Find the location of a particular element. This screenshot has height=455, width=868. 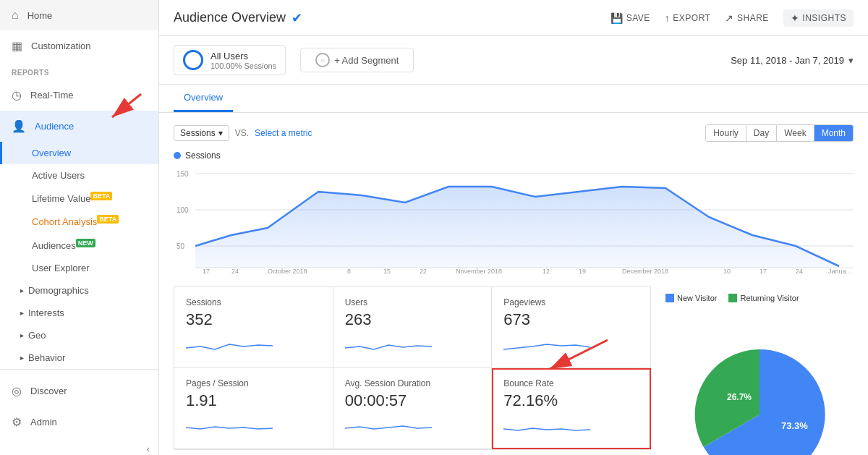

metric-dropdown-label: Sessions is located at coordinates (198, 133).